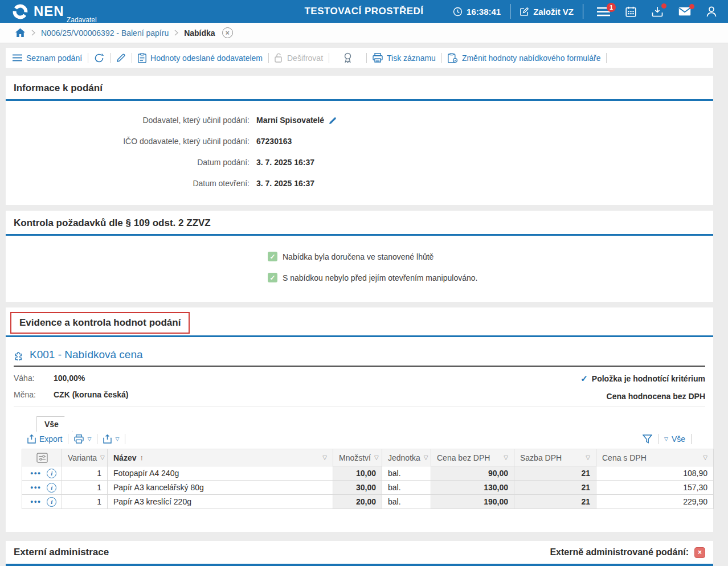 Image resolution: width=728 pixels, height=566 pixels. Describe the element at coordinates (647, 439) in the screenshot. I see `filter-funnel-icon` at that location.